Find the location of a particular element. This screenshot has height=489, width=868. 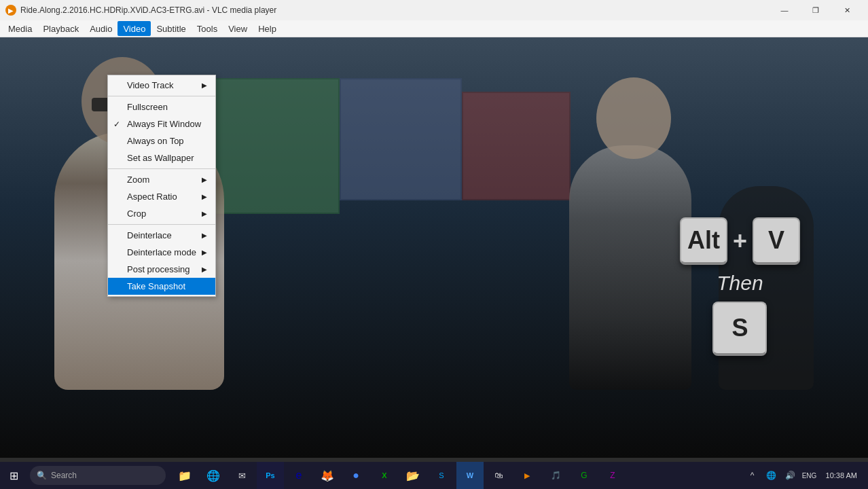

taskbar-app-browser: 🌐 is located at coordinates (213, 475).